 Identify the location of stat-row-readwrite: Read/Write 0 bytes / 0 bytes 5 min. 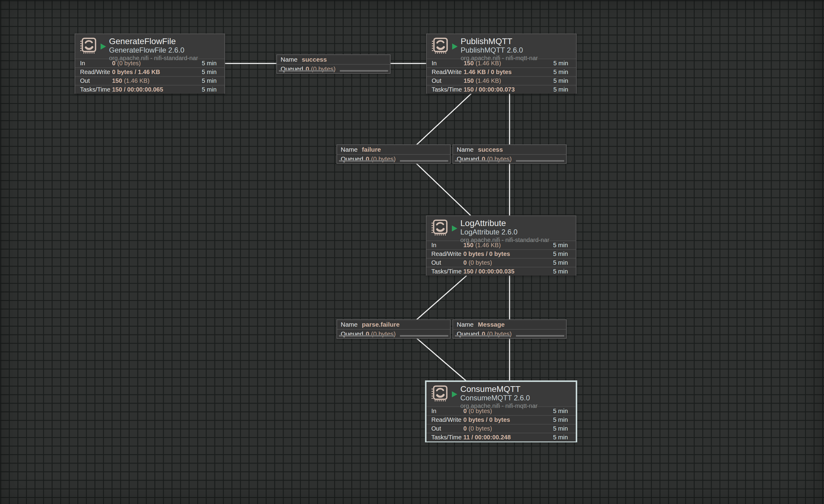
(501, 254).